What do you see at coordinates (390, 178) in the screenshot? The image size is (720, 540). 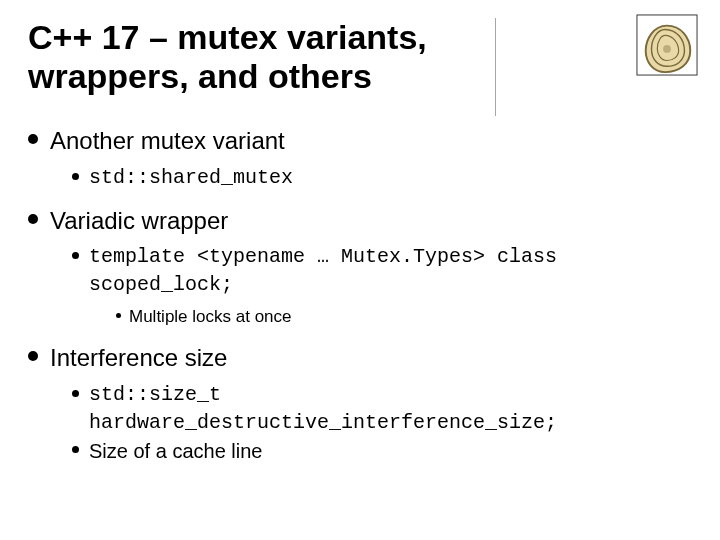 I see `code-text: std::shared_mutex` at bounding box center [390, 178].